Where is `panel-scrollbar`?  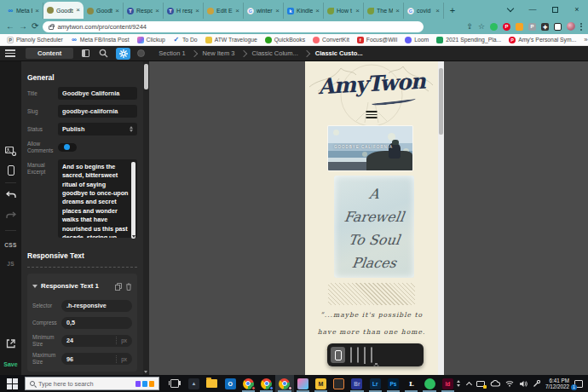 panel-scrollbar is located at coordinates (147, 218).